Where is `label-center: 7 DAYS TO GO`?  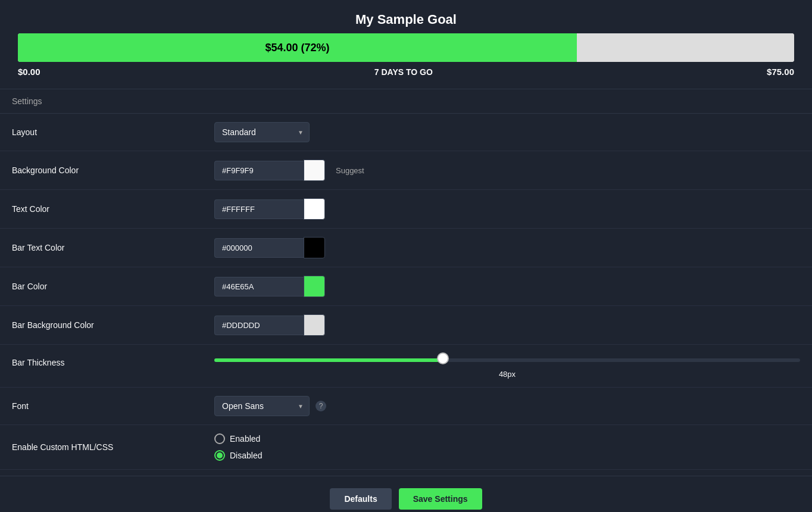 label-center: 7 DAYS TO GO is located at coordinates (404, 72).